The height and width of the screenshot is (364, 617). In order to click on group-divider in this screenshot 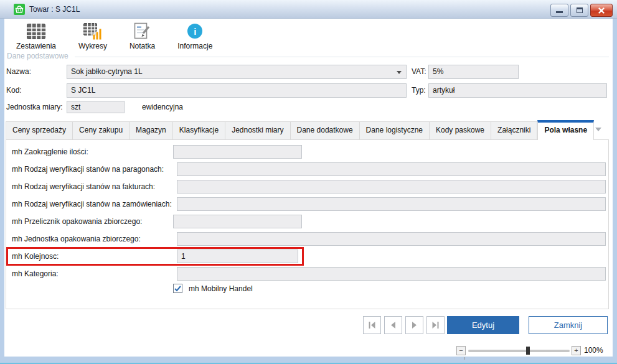, I will do `click(342, 57)`.